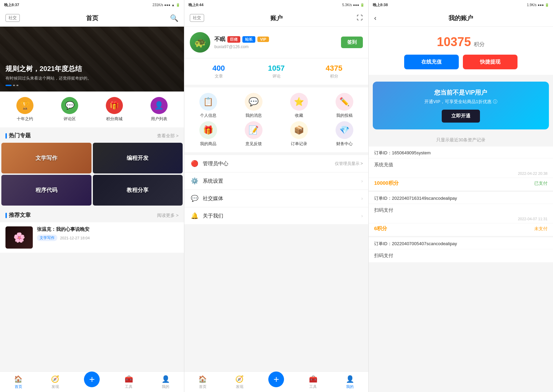 The image size is (553, 392). I want to click on order-status-1: 已支付, so click(541, 183).